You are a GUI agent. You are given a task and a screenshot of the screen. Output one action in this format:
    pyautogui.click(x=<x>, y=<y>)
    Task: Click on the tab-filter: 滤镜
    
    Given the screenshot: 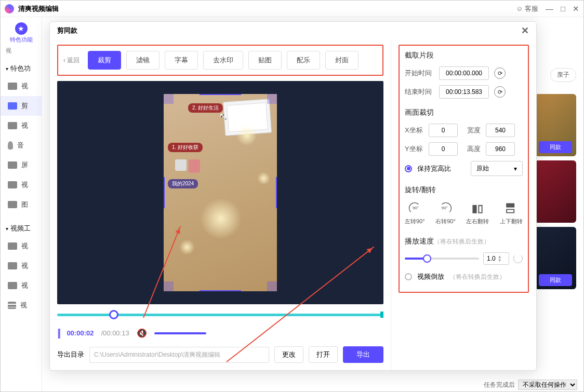 What is the action you would take?
    pyautogui.click(x=143, y=60)
    